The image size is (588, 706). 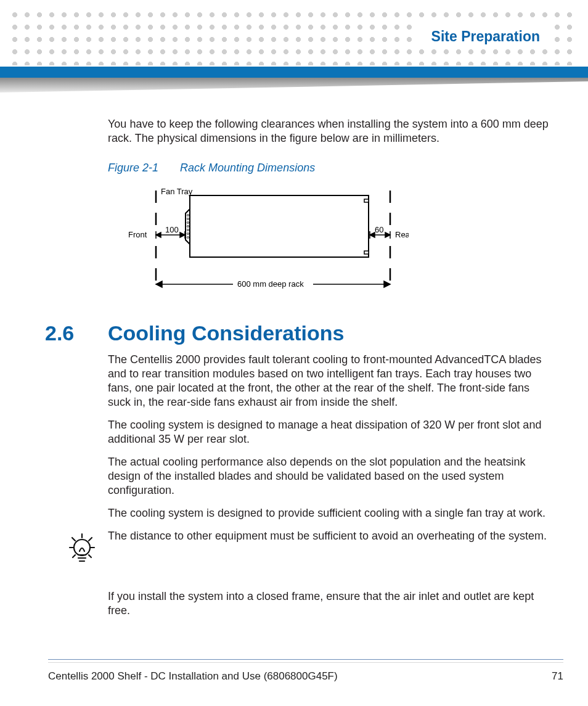 What do you see at coordinates (294, 86) in the screenshot?
I see `header-grey-wedge` at bounding box center [294, 86].